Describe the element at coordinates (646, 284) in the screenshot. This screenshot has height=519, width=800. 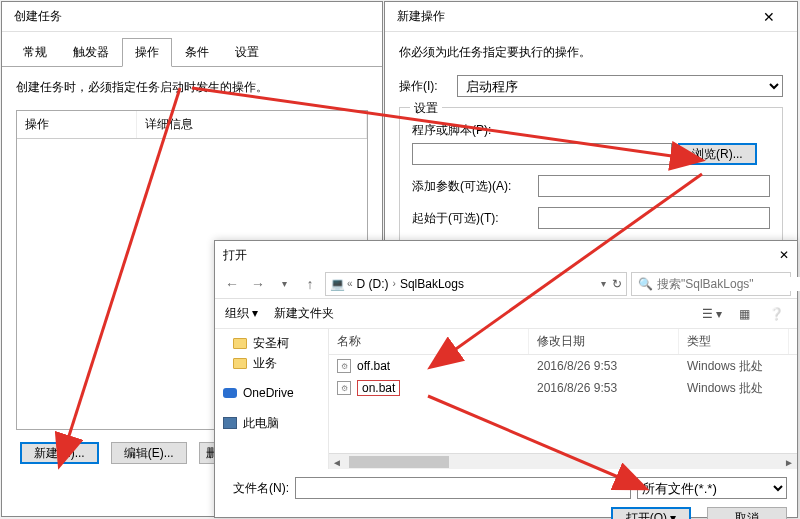
I see `search-icon: 🔍` at that location.